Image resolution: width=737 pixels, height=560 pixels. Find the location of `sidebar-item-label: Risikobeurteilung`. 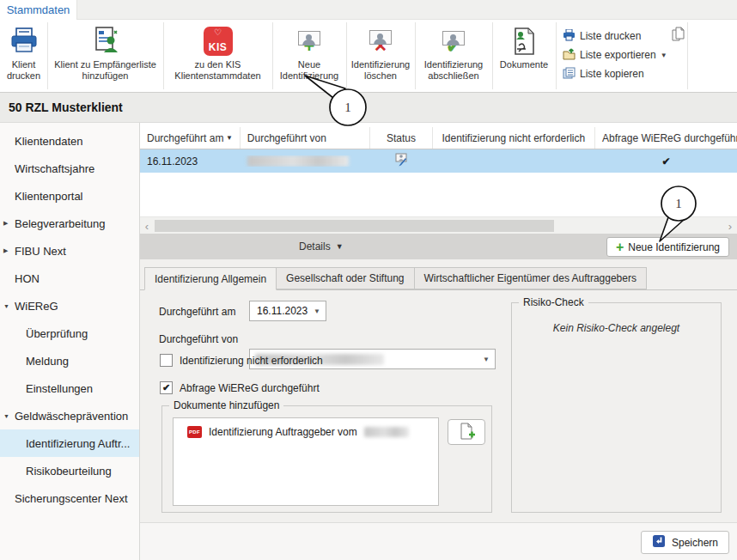

sidebar-item-label: Risikobeurteilung is located at coordinates (69, 471).